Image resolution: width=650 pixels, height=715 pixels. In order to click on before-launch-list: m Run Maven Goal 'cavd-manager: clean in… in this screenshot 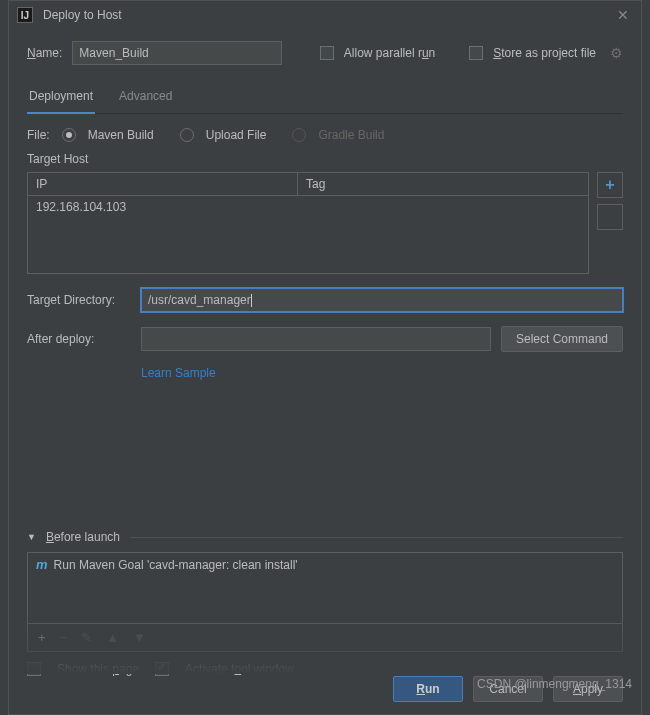, I will do `click(325, 588)`.